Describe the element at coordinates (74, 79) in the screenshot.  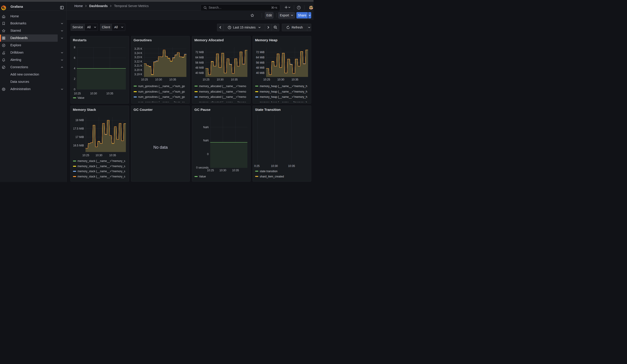
I see `svg-text: 2` at that location.